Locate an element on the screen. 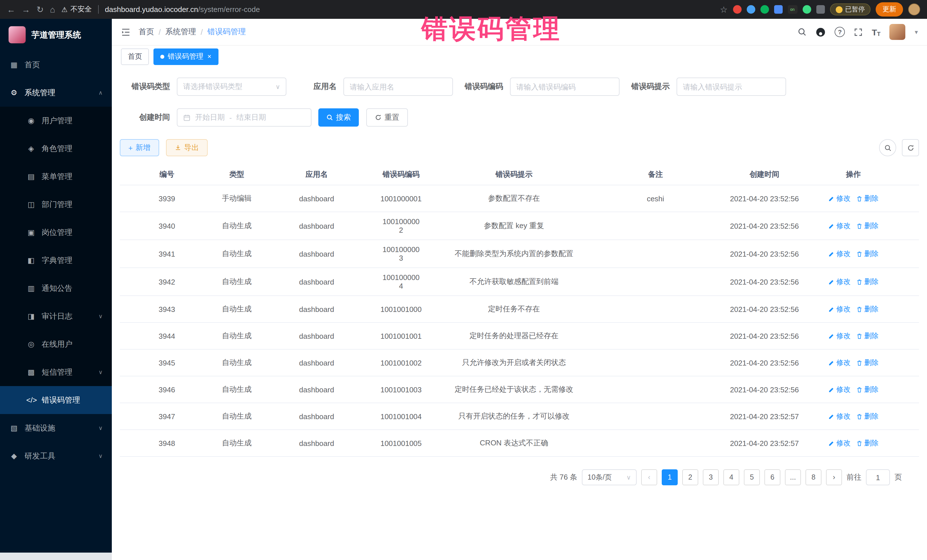  breadcrumb-system: 系统管理 is located at coordinates (181, 32).